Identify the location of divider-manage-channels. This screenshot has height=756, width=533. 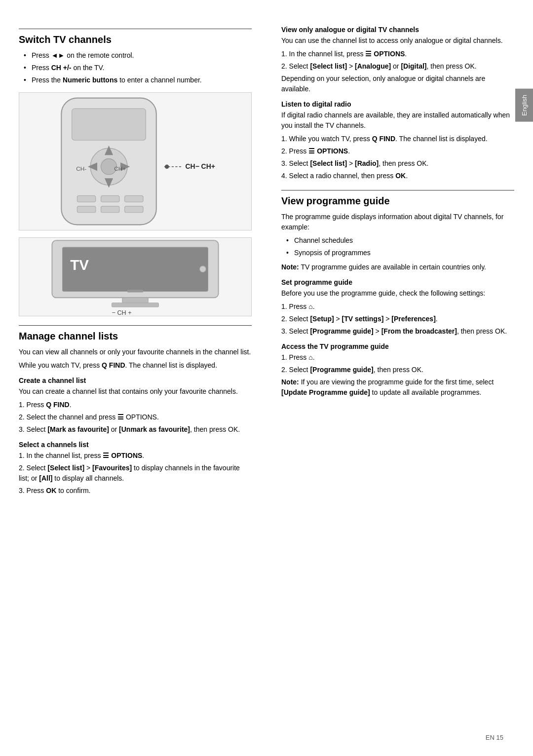
(135, 326).